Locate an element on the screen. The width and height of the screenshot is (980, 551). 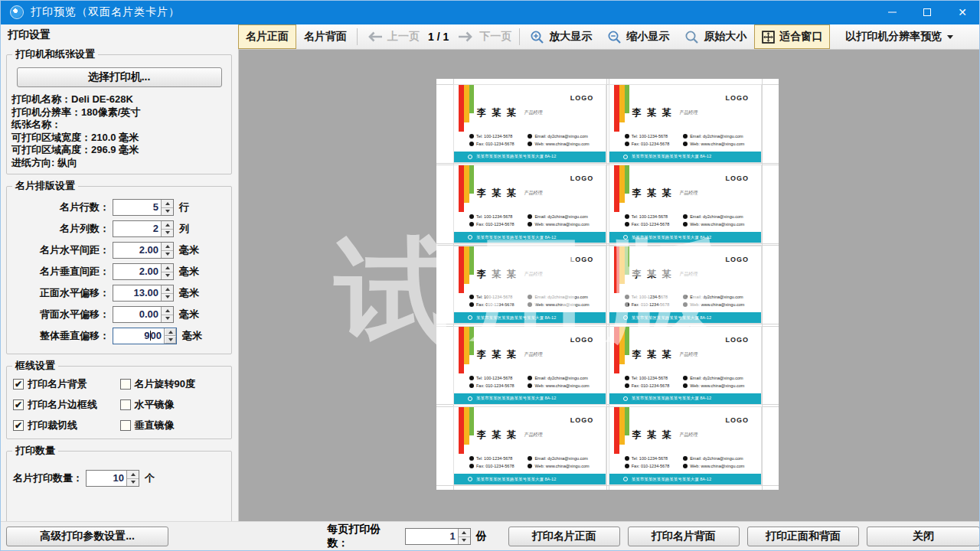
card-quantity-spin-buttons is located at coordinates (132, 478).